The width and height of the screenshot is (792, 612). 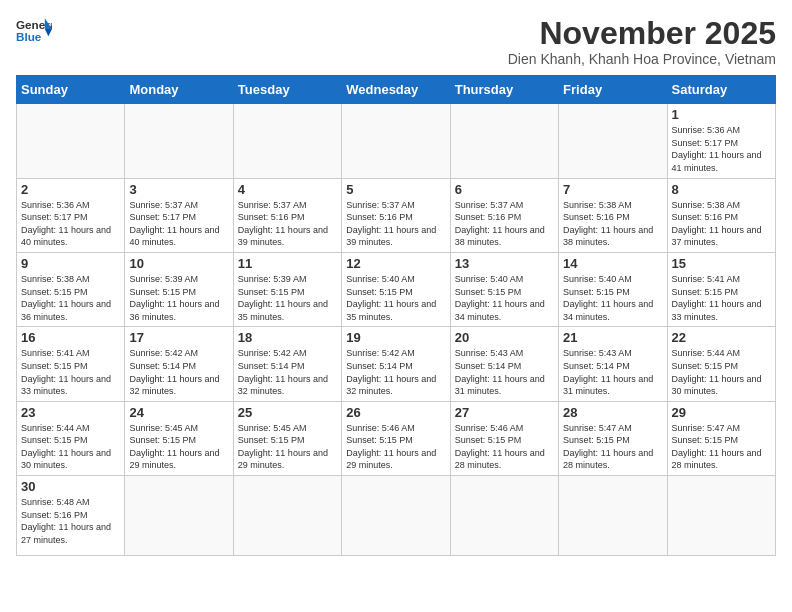 I want to click on day-header-thursday: Thursday, so click(x=504, y=90).